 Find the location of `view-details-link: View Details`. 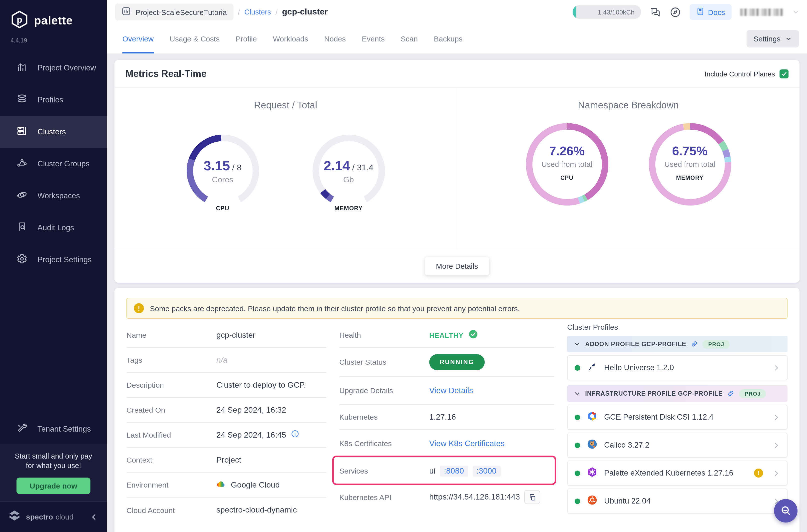

view-details-link: View Details is located at coordinates (451, 390).